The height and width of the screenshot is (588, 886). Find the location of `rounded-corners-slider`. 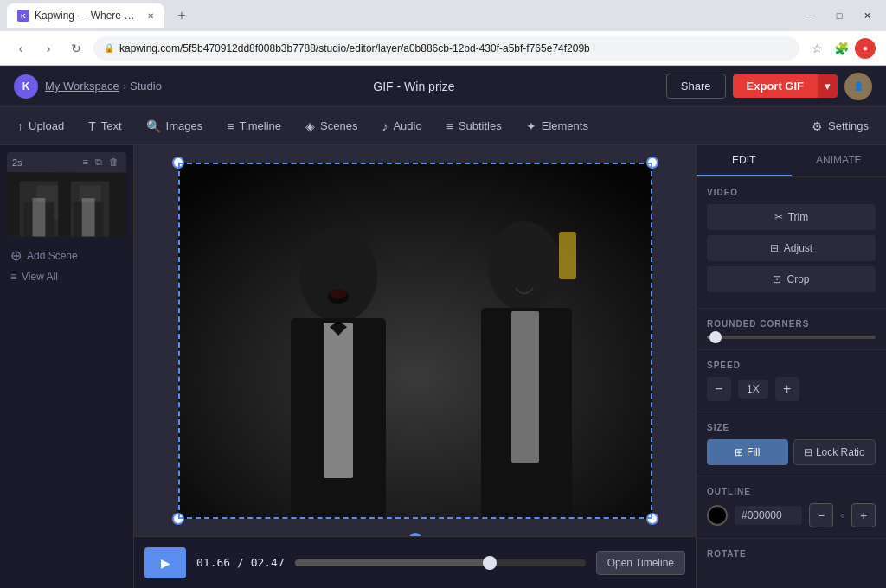

rounded-corners-slider is located at coordinates (791, 337).